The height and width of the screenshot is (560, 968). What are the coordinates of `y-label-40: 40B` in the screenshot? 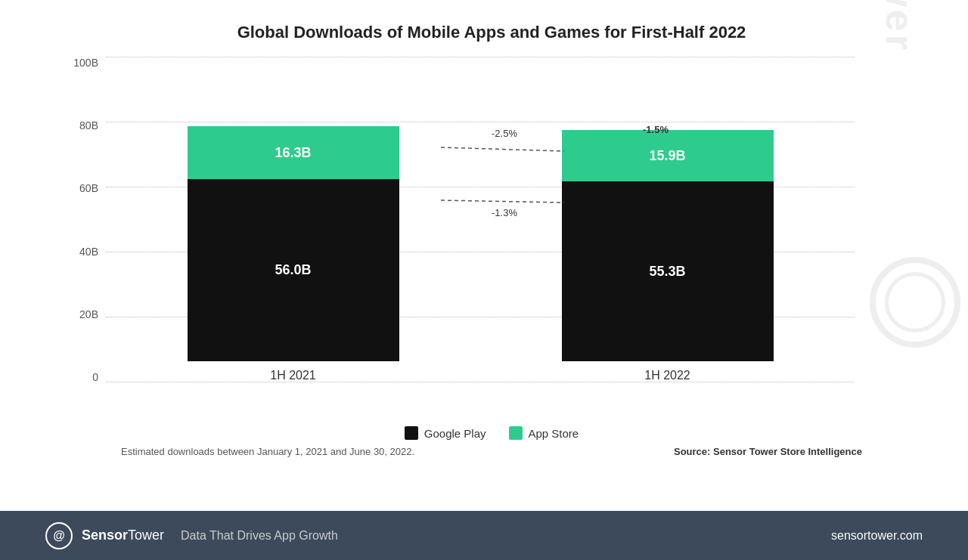 It's located at (79, 252).